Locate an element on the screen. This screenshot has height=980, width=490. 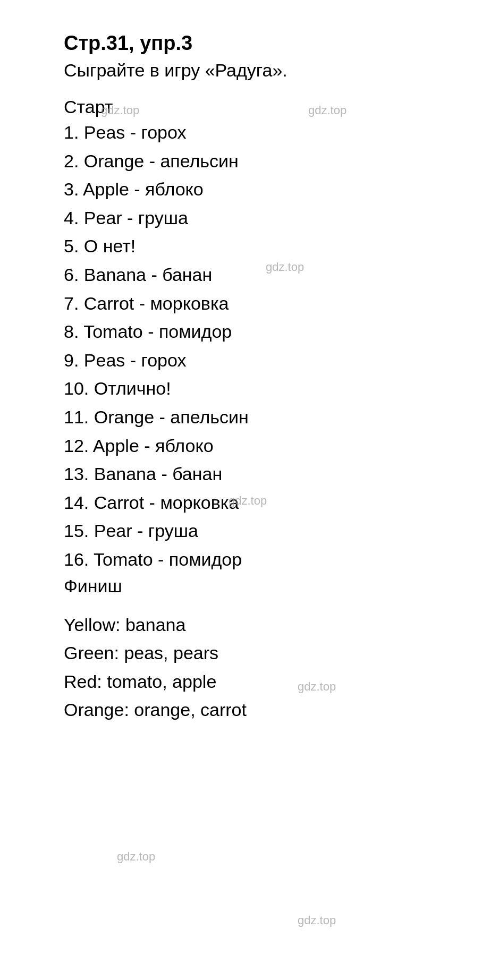
watermark-4: gdz.top is located at coordinates (248, 501).